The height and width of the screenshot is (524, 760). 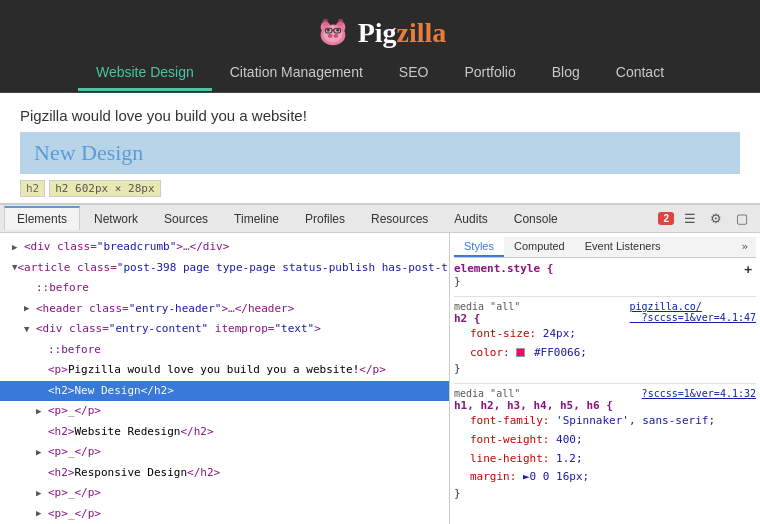 I want to click on tab-resources: Resources, so click(x=400, y=219).